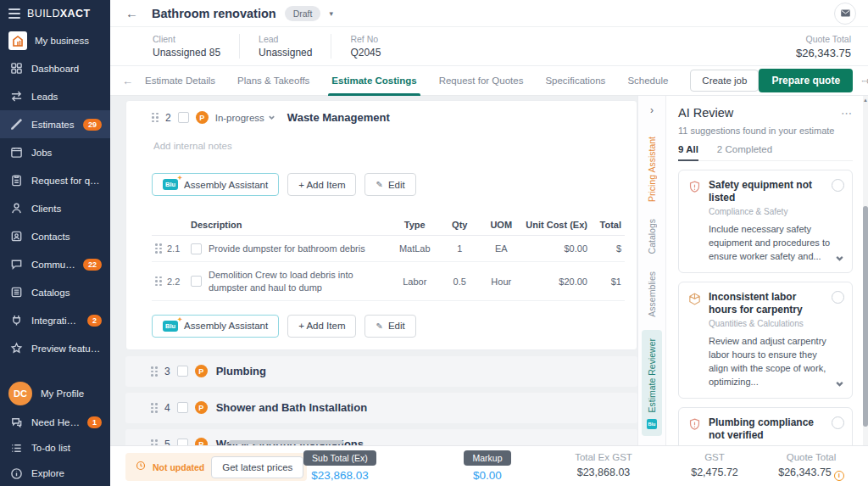 The width and height of the screenshot is (868, 486). What do you see at coordinates (55, 124) in the screenshot?
I see `sidebar-item-estimates: Estimates 29` at bounding box center [55, 124].